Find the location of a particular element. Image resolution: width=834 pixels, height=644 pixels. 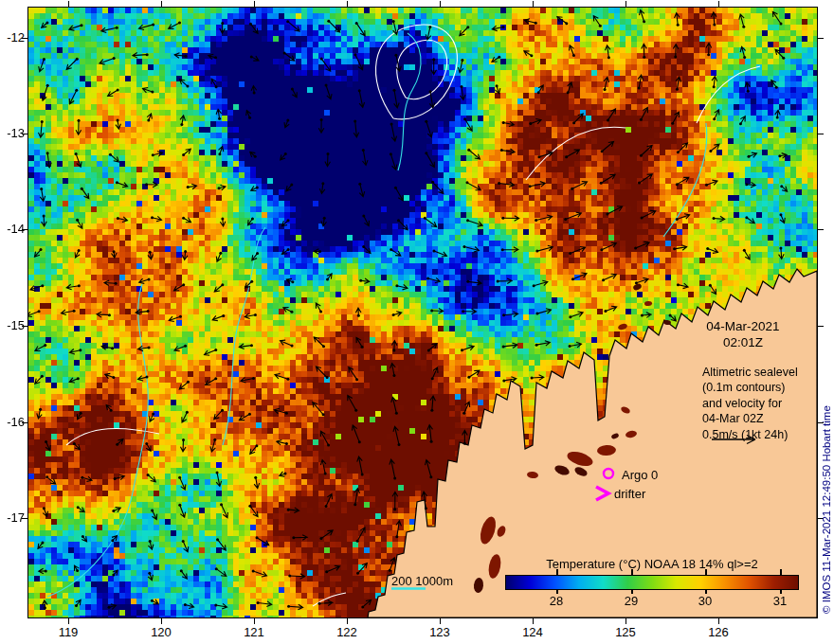

y-axis-label: -15 is located at coordinates (12, 326).